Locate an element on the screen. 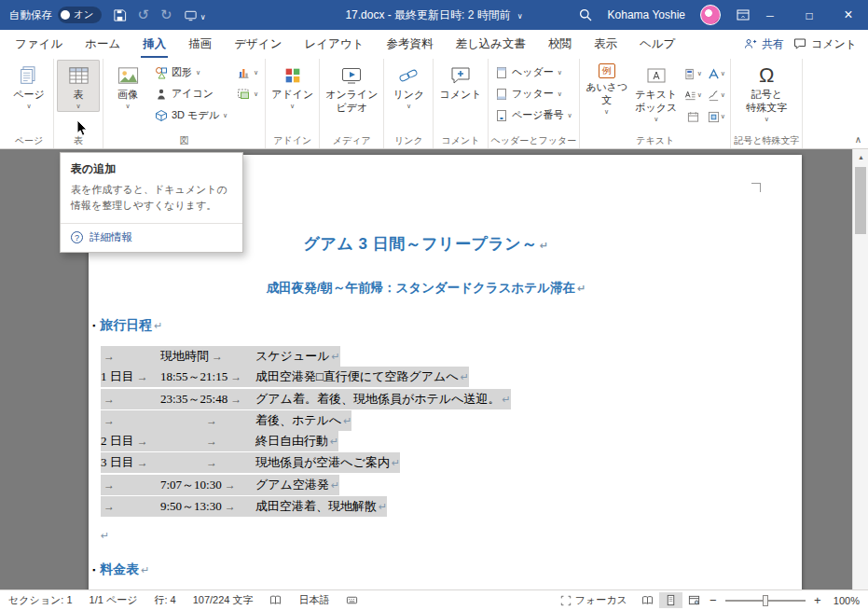 This screenshot has height=610, width=868. itinerary-heading-text: 旅行日程 is located at coordinates (126, 326).